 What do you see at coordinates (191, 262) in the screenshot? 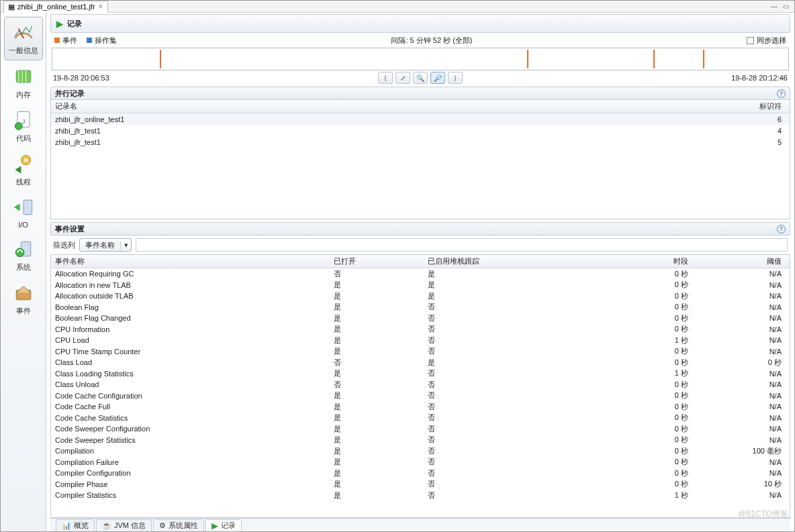
I see `col-event-name: 事件名称` at bounding box center [191, 262].